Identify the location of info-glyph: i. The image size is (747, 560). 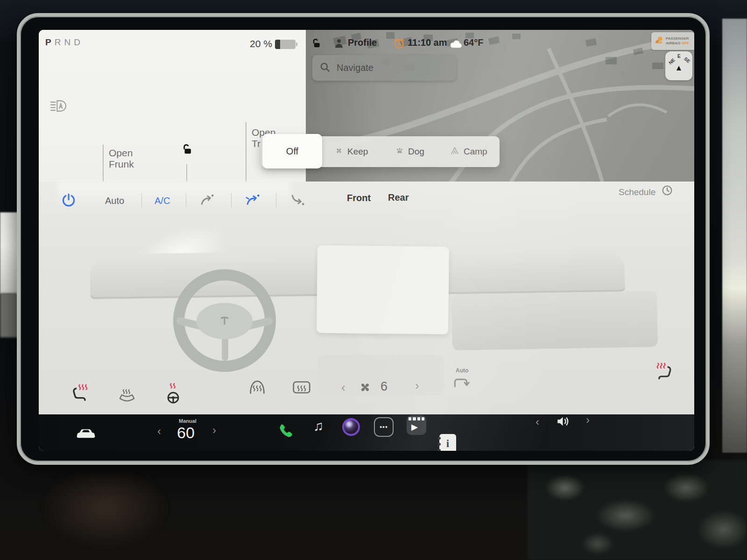
(448, 444).